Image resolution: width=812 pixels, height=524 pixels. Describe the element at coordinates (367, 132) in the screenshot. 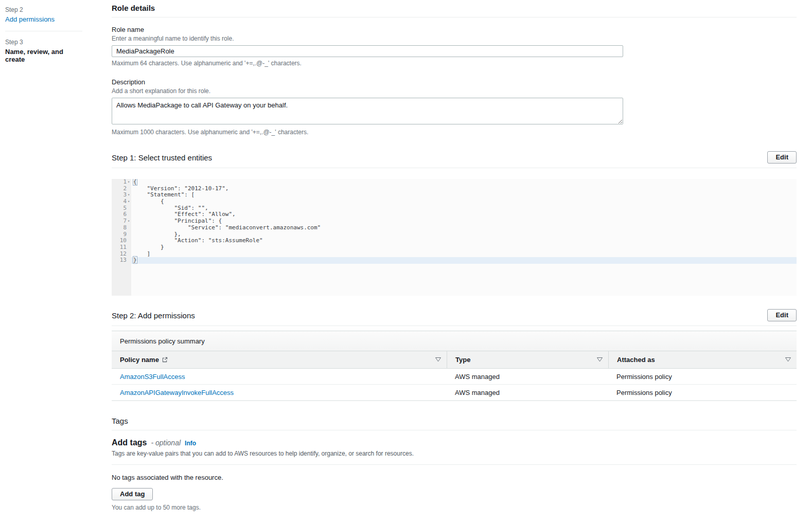

I see `description-constraint: Maximum 1000 characters. Use alphanumeri…` at that location.